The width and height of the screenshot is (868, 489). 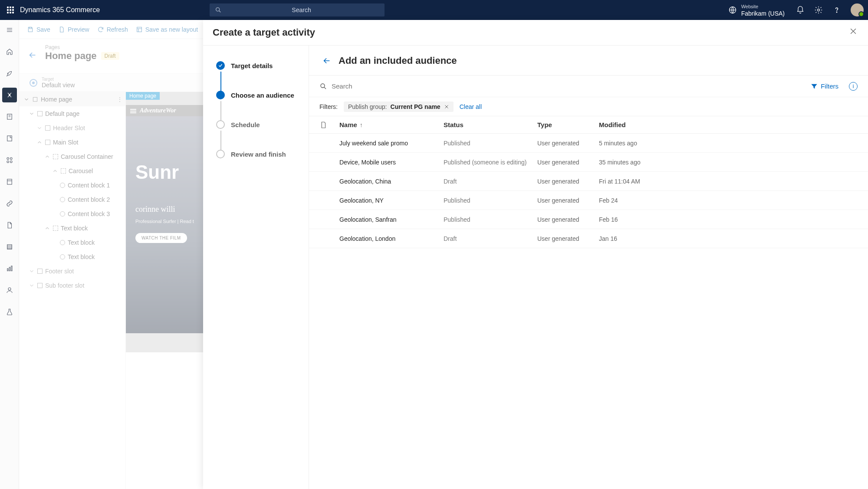 I want to click on waffle-icon, so click(x=10, y=10).